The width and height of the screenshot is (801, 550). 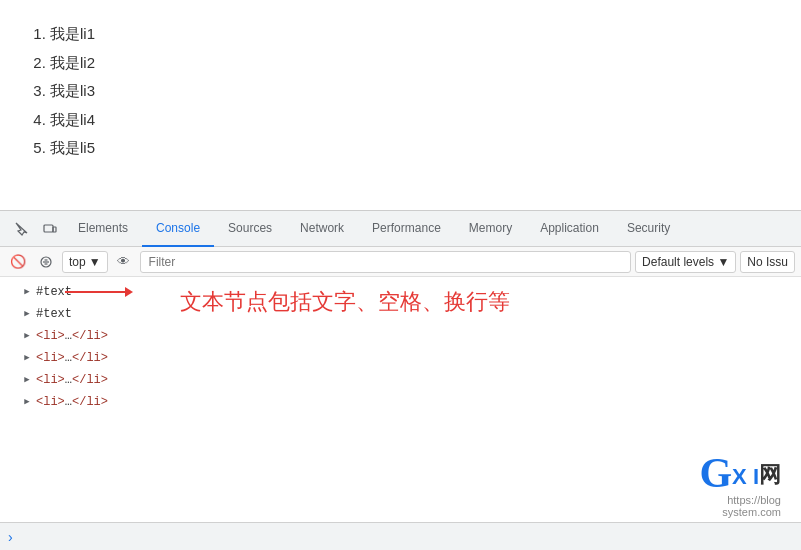 What do you see at coordinates (178, 229) in the screenshot?
I see `tab-console: Console` at bounding box center [178, 229].